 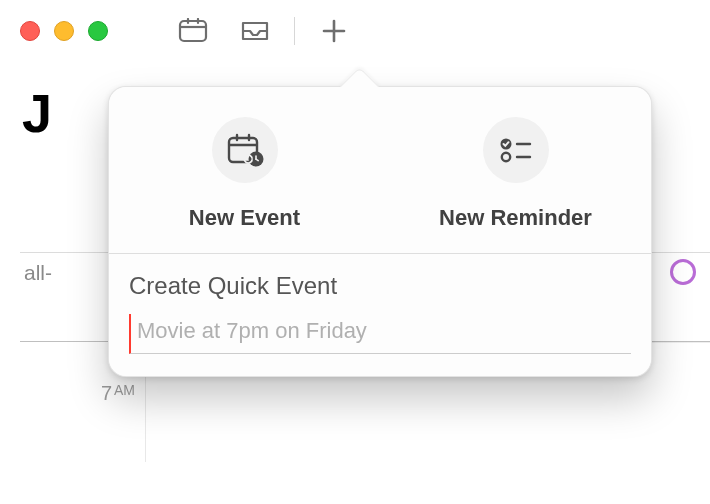 What do you see at coordinates (380, 334) in the screenshot?
I see `quick-event-input` at bounding box center [380, 334].